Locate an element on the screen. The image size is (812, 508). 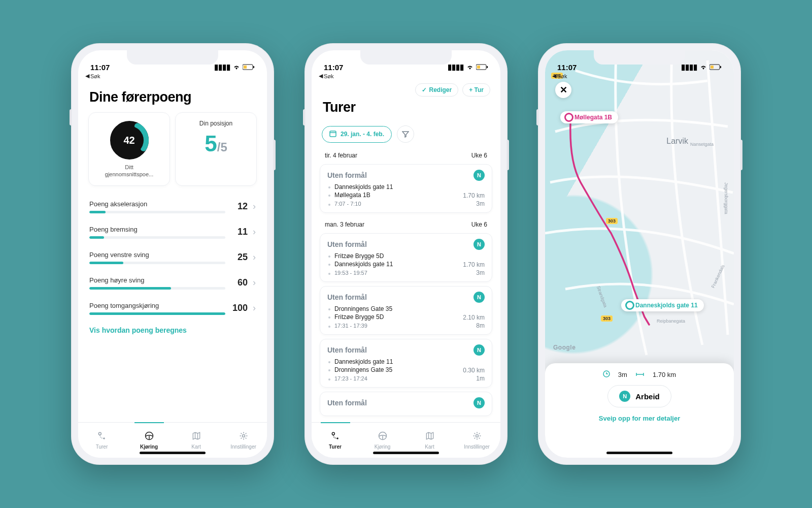
metric-row: Poeng tomgangskjøring 100 › is located at coordinates (173, 309).